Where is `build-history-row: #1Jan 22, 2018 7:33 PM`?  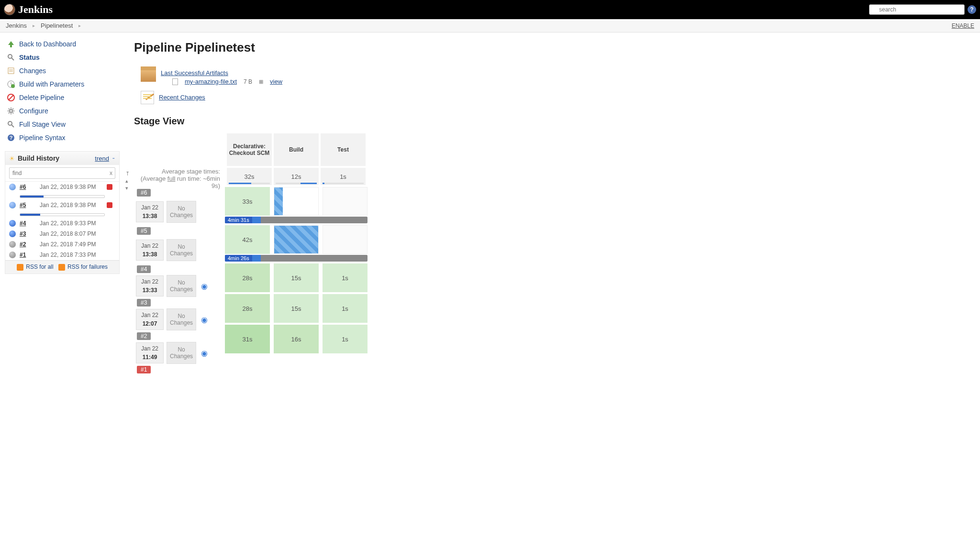 build-history-row: #1Jan 22, 2018 7:33 PM is located at coordinates (62, 255).